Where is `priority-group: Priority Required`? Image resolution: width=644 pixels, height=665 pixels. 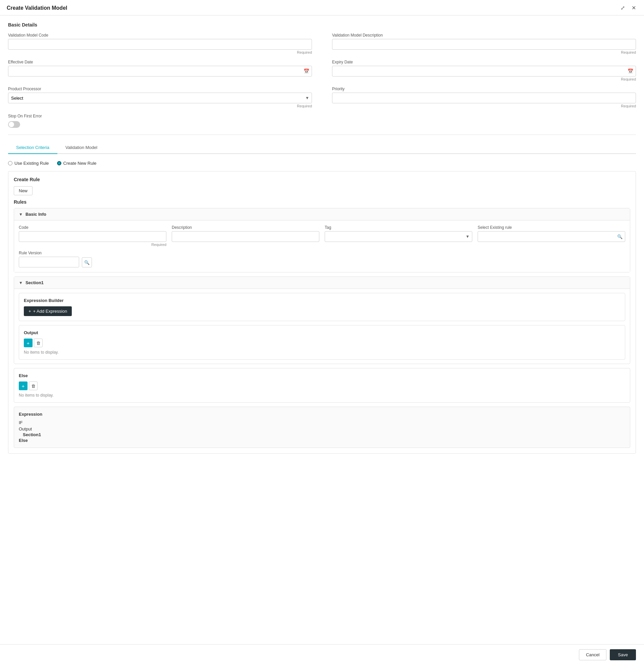
priority-group: Priority Required is located at coordinates (484, 97).